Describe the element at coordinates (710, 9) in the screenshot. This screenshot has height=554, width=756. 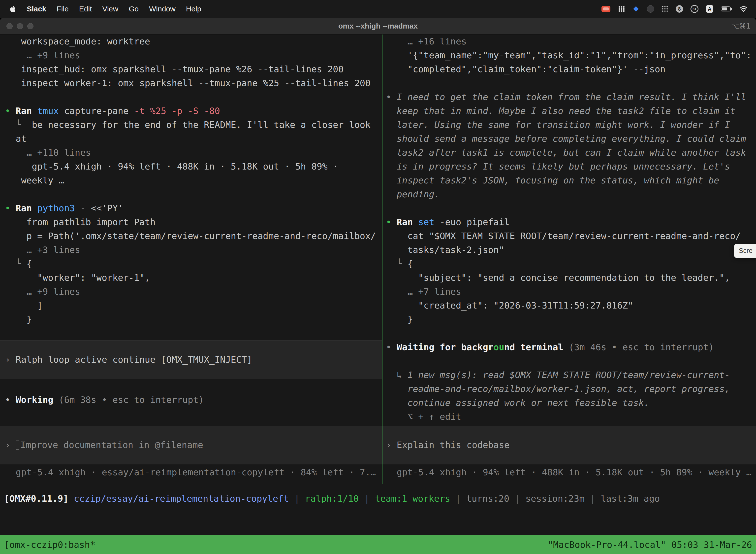
I see `input-source-icon: A` at that location.